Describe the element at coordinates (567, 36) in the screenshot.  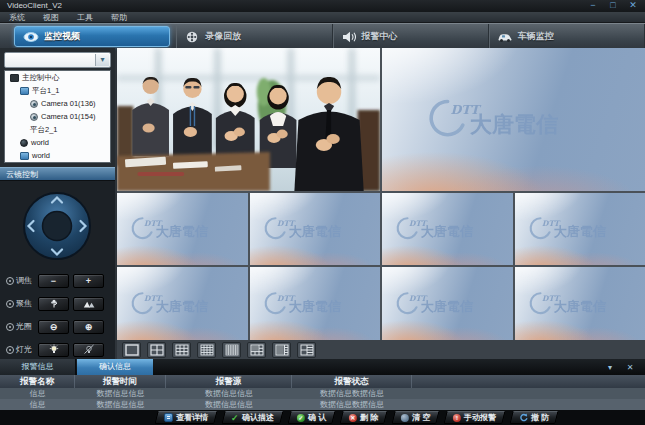
I see `tab-vehicle-monitoring: 车辆监控` at that location.